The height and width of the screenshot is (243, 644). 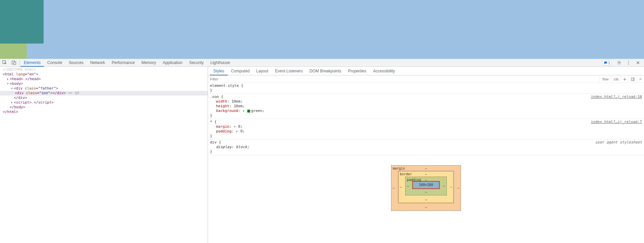 I want to click on rule-origin-link: index.html?…j_reload:18, so click(x=616, y=97).